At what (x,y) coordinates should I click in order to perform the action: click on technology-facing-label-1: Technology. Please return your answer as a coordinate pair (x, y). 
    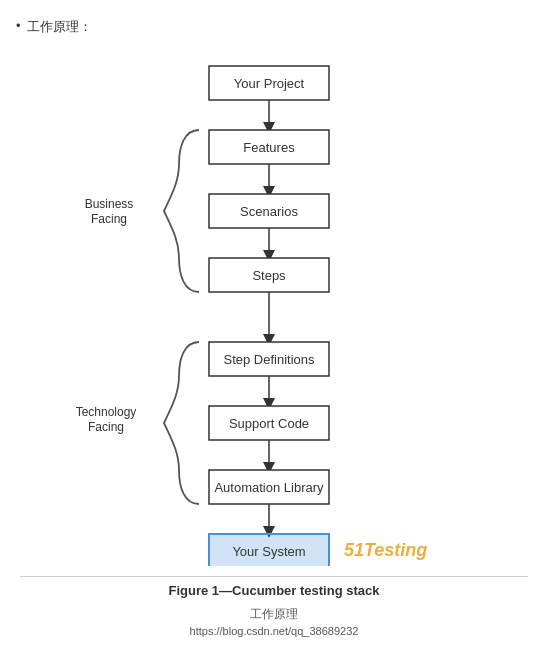
    Looking at the image, I should click on (106, 412).